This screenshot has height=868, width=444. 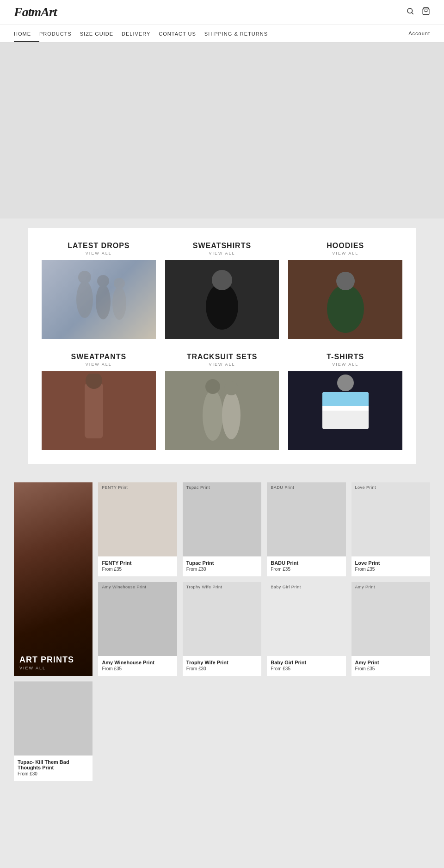 I want to click on product-tupac-kill-image, so click(x=53, y=718).